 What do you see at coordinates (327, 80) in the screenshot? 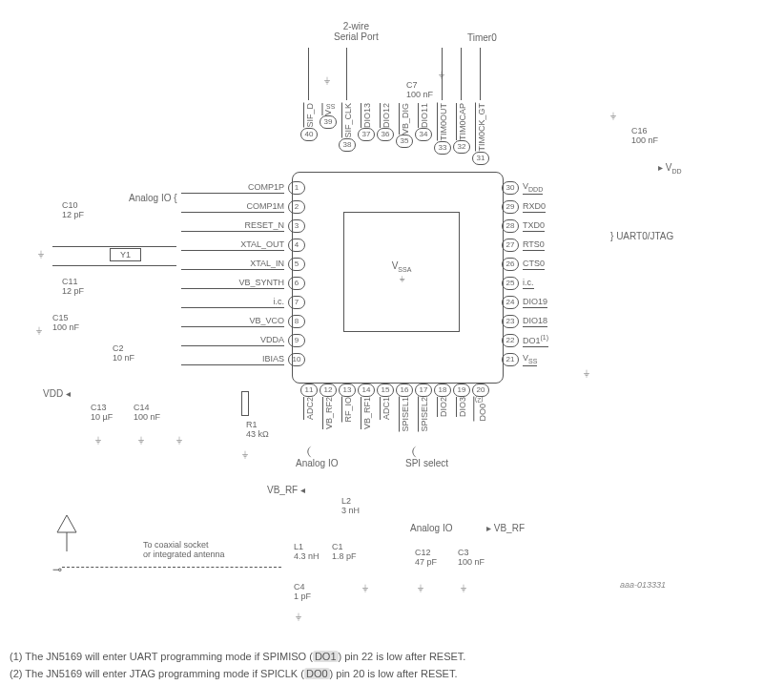
I see `gnd-vss39: ⏚` at bounding box center [327, 80].